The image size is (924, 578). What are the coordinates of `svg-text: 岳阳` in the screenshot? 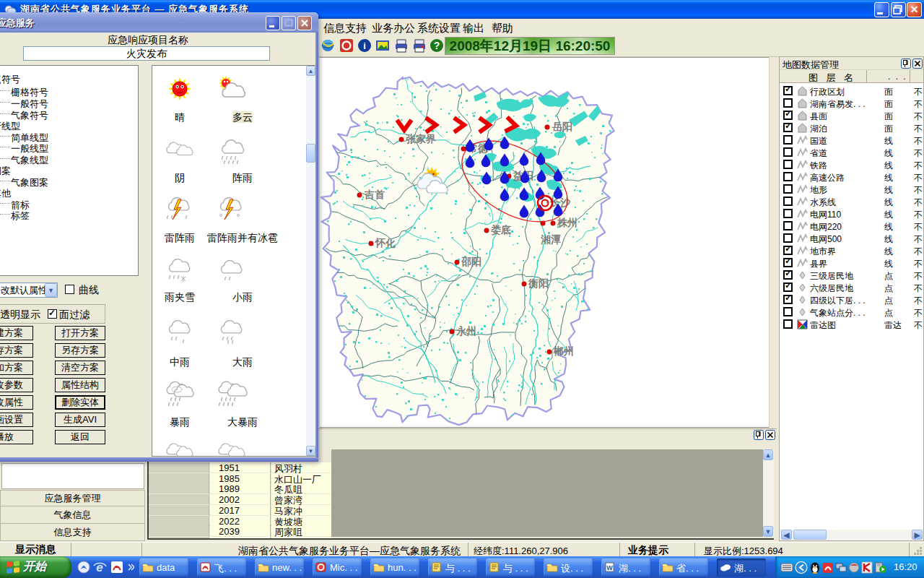 It's located at (562, 126).